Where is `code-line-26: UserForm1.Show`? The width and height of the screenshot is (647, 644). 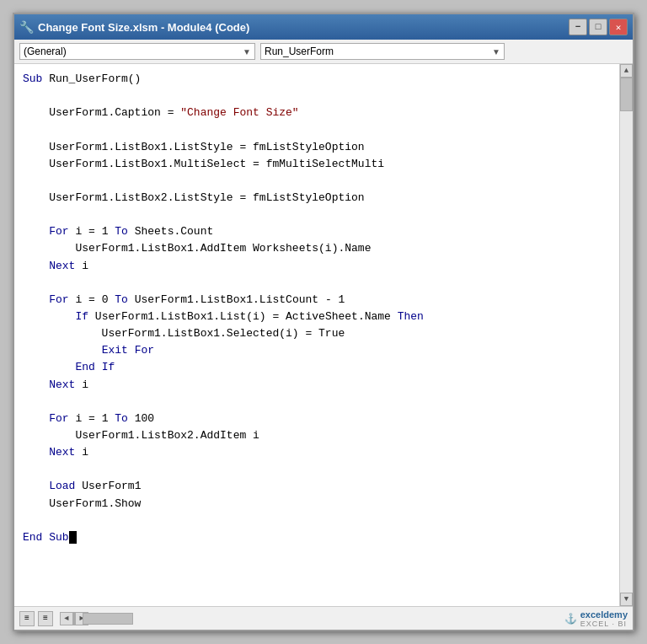 code-line-26: UserForm1.Show is located at coordinates (317, 504).